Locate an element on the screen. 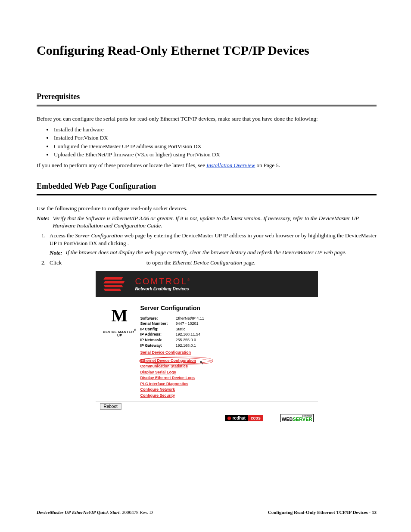 The image size is (411, 532). footer-page-info: Configuring Read-Only Ethernet TCP/IP De… is located at coordinates (322, 512).